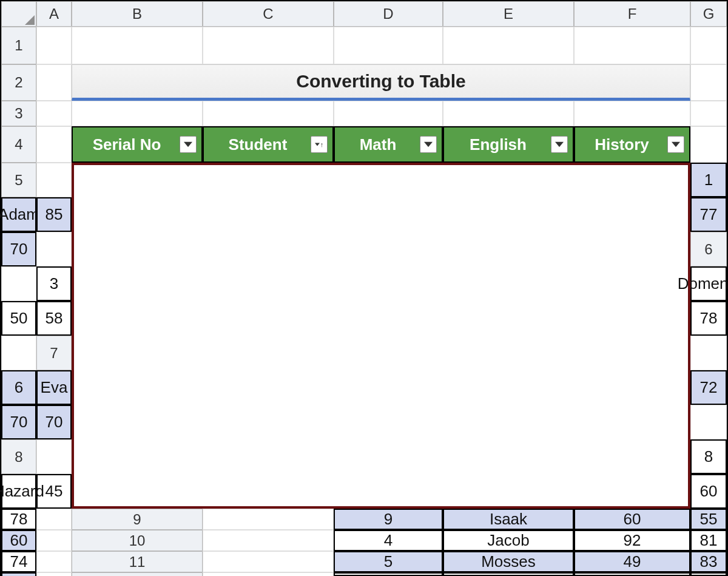 The height and width of the screenshot is (576, 728). What do you see at coordinates (709, 520) in the screenshot?
I see `cell-E9: 55` at bounding box center [709, 520].